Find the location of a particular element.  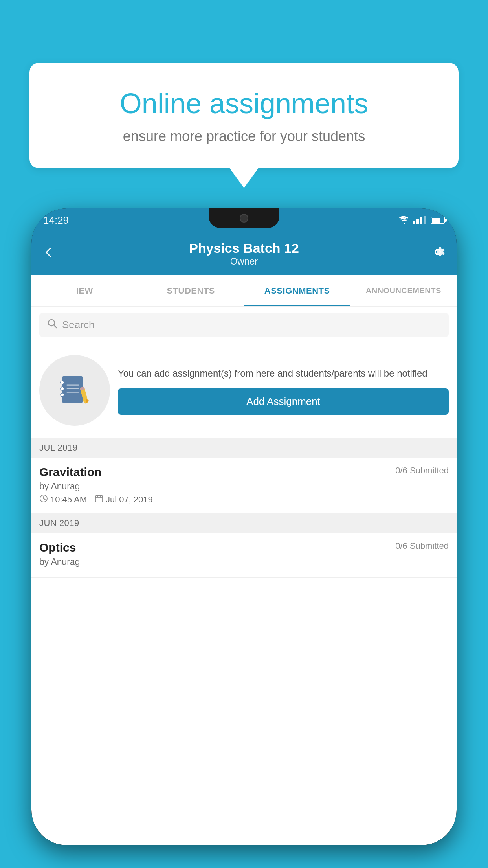

front-camera is located at coordinates (244, 218).